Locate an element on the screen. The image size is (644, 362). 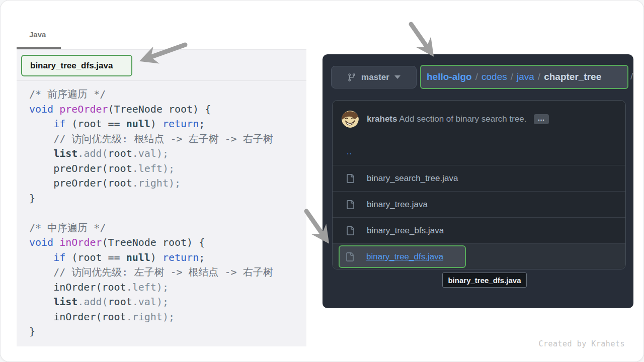
krahets-avatar is located at coordinates (350, 119).